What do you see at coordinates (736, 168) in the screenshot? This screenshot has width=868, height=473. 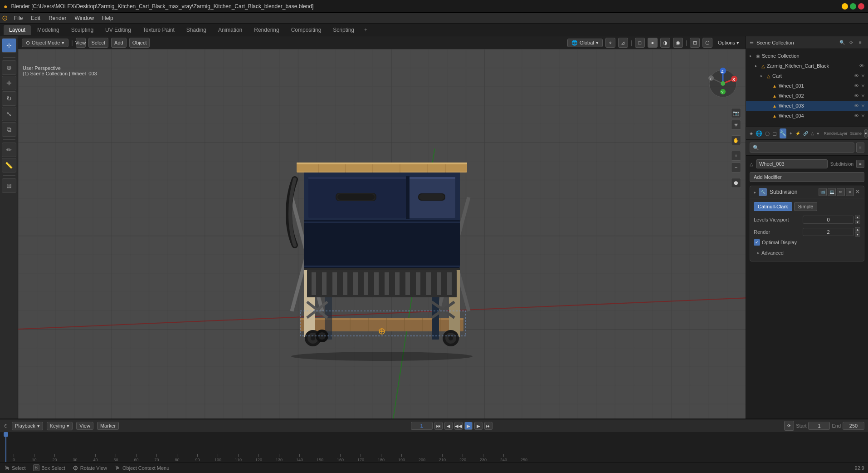 I see `zoom-out-button: −` at bounding box center [736, 168].